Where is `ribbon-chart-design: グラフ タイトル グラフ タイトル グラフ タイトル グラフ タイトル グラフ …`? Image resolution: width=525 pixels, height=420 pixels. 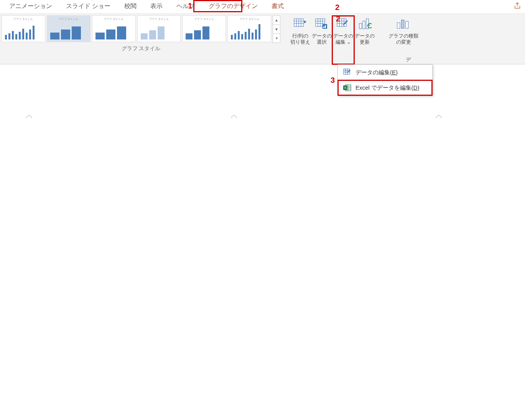 ribbon-chart-design: グラフ タイトル グラフ タイトル グラフ タイトル グラフ タイトル グラフ … is located at coordinates (262, 39).